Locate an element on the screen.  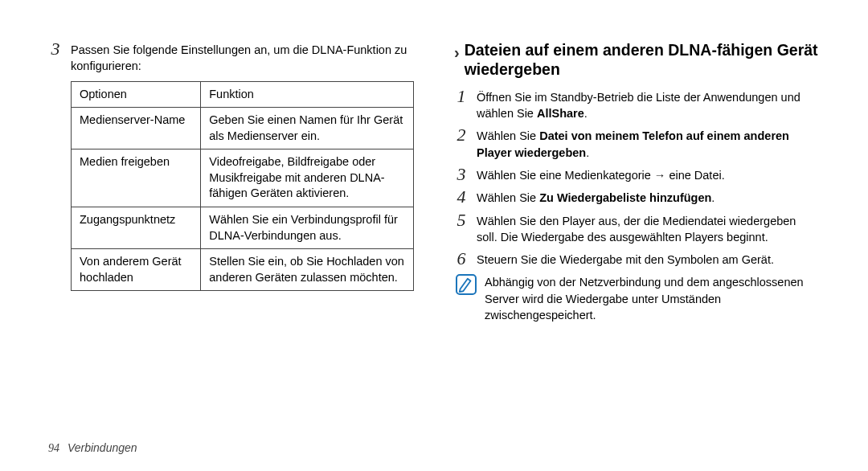
right-step-3: 3 Wählen Sie eine Medienkategorie → eine… is located at coordinates (637, 174).